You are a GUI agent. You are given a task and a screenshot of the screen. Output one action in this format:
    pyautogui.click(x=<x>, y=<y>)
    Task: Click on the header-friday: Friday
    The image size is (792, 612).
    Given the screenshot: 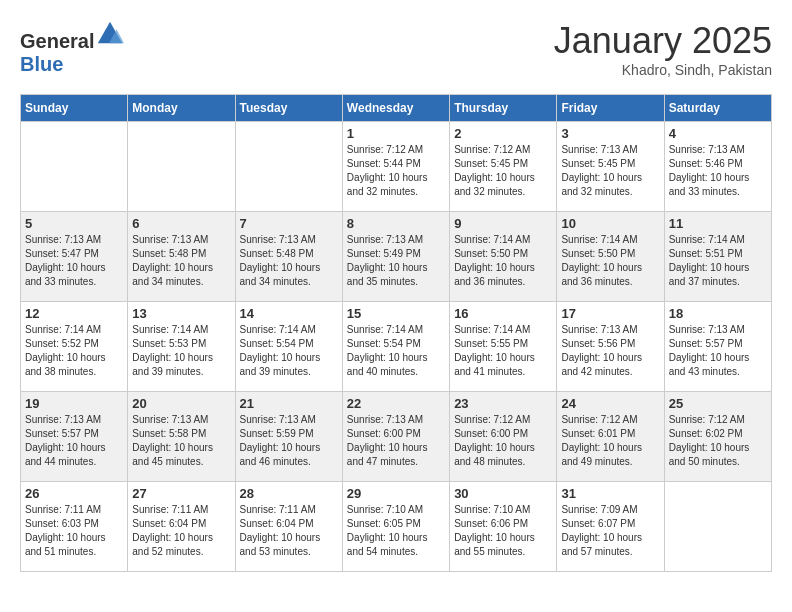 What is the action you would take?
    pyautogui.click(x=610, y=108)
    